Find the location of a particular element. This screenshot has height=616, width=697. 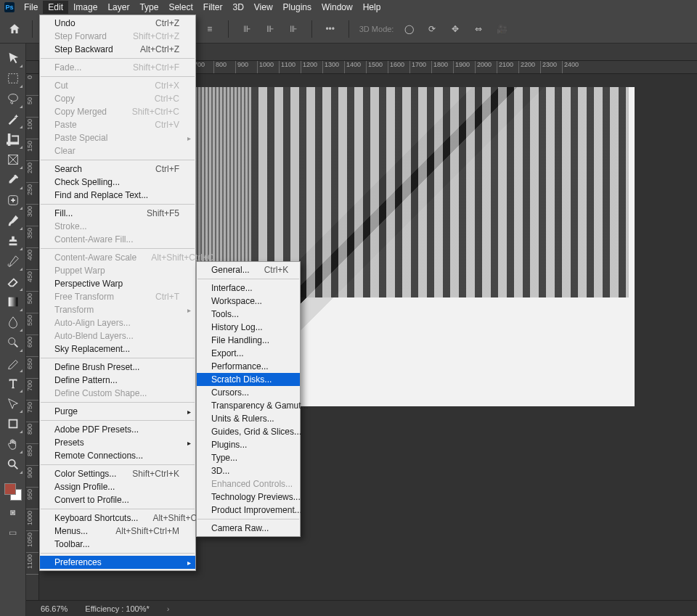

marquee-tool is located at coordinates (13, 78).